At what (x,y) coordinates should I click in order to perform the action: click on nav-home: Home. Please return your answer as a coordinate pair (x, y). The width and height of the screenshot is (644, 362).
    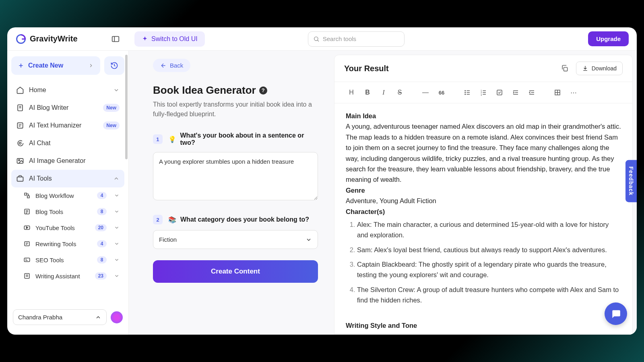
    Looking at the image, I should click on (68, 90).